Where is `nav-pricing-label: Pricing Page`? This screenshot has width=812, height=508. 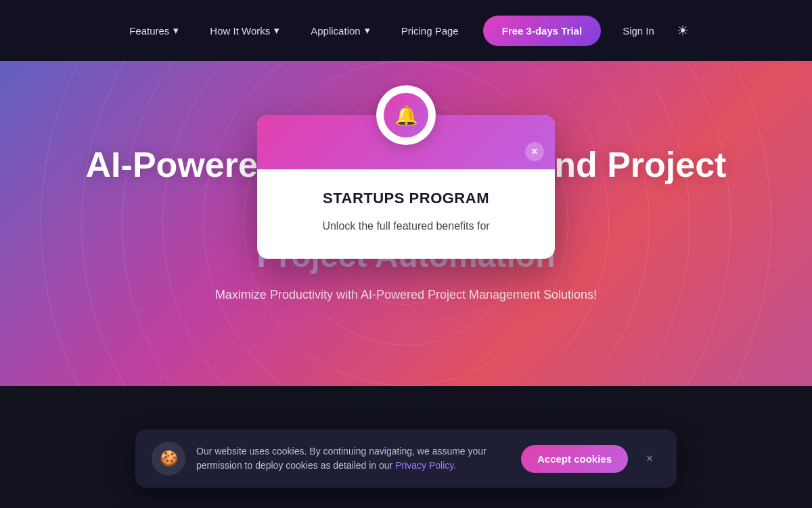
nav-pricing-label: Pricing Page is located at coordinates (430, 31).